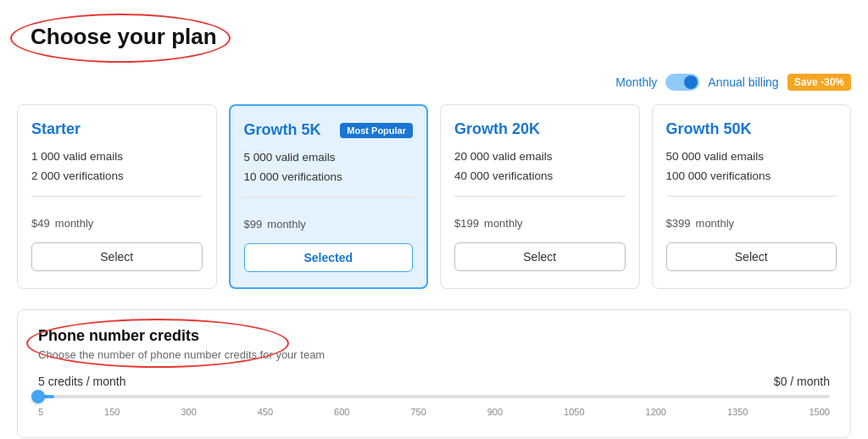 The width and height of the screenshot is (868, 439). I want to click on plan-price-growth-5k: $99 monthly, so click(329, 222).